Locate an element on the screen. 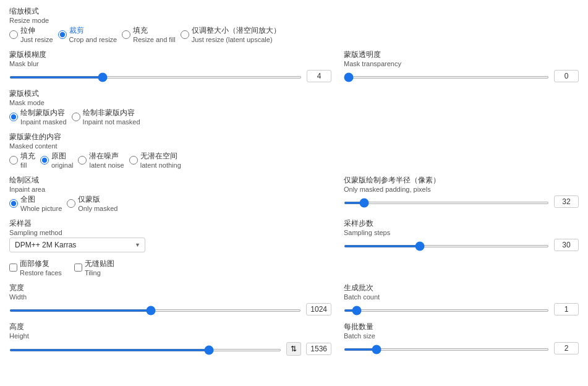 This screenshot has width=588, height=386. swap-dimensions-button: ⇅ is located at coordinates (294, 349).